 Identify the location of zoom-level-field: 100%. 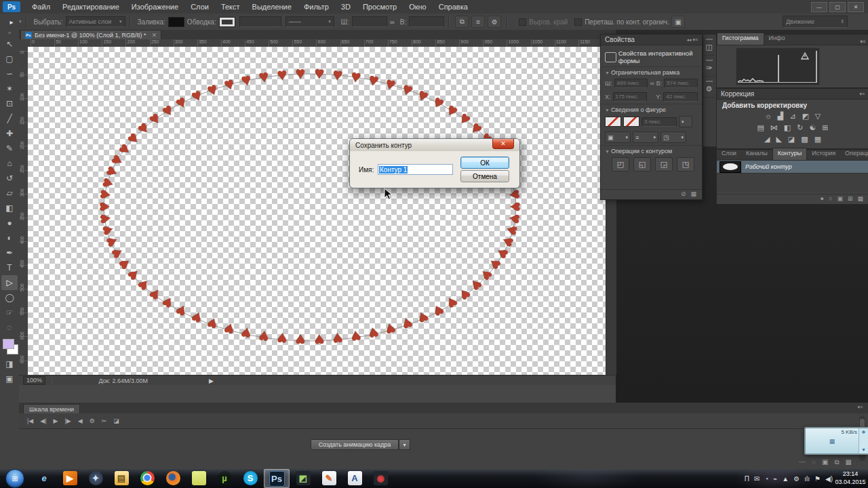
(34, 381).